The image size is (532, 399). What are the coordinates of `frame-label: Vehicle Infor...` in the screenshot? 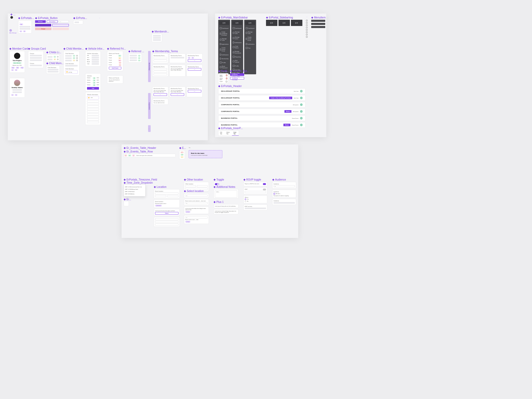 It's located at (96, 49).